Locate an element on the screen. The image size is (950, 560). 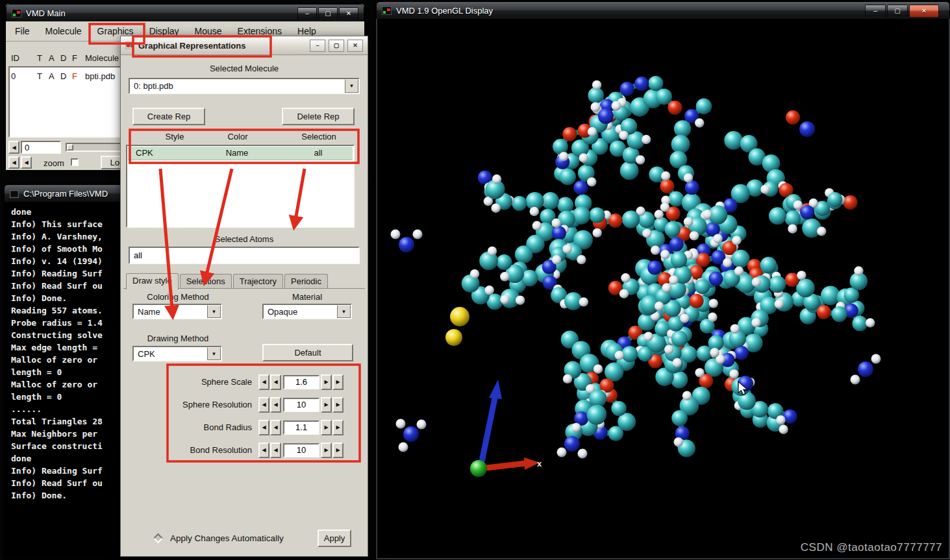
column-label-id: ID is located at coordinates (16, 58).